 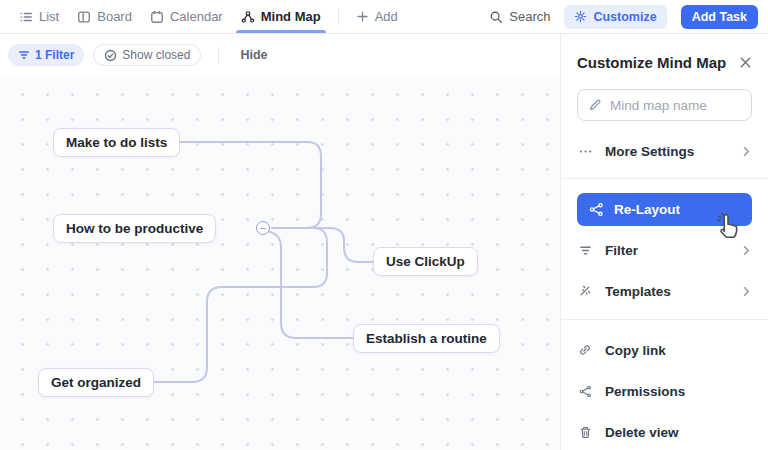 What do you see at coordinates (580, 16) in the screenshot?
I see `gear-icon` at bounding box center [580, 16].